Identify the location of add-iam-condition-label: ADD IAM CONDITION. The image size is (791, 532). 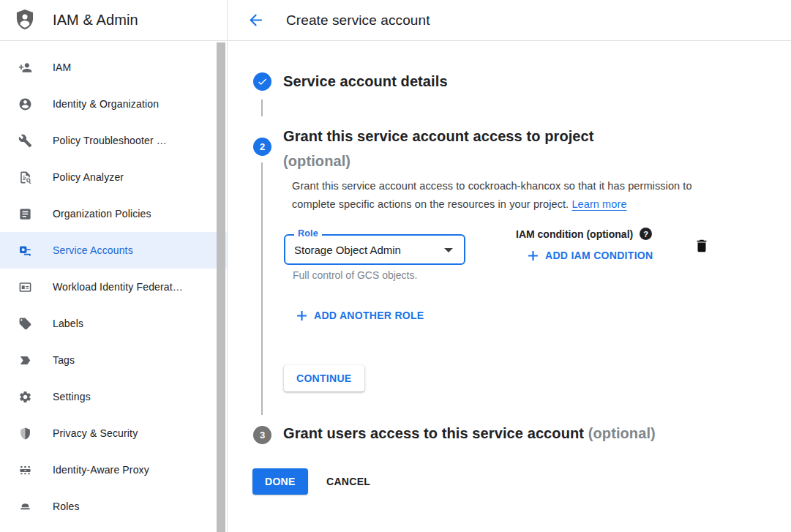
(599, 255).